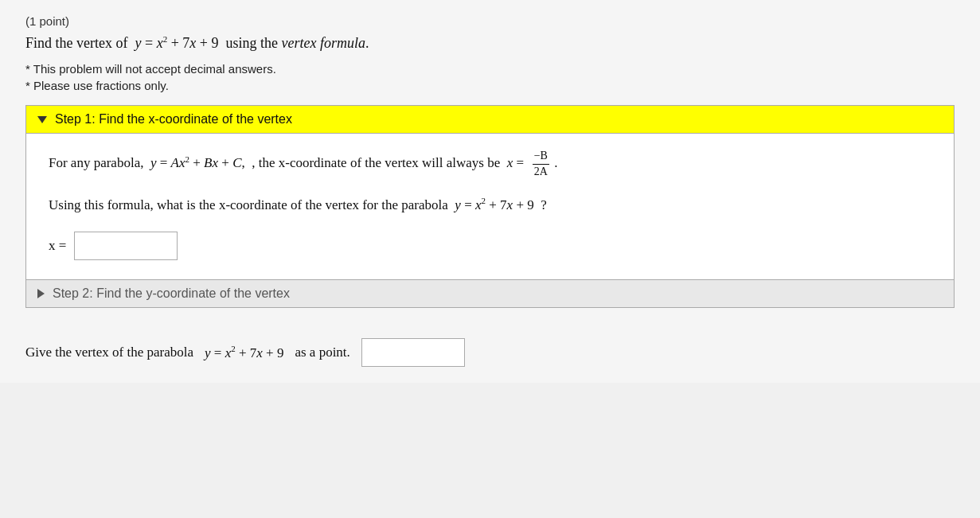 The height and width of the screenshot is (518, 980). Describe the element at coordinates (490, 164) in the screenshot. I see `formula-line: For any parabola, y = Ax2 + Bx + C, , th…` at that location.